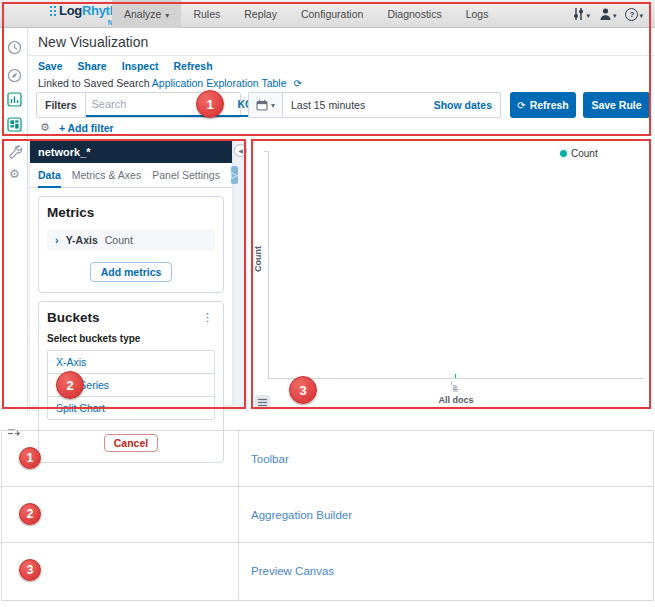 The width and height of the screenshot is (655, 607). What do you see at coordinates (456, 376) in the screenshot?
I see `x-axis-tick` at bounding box center [456, 376].